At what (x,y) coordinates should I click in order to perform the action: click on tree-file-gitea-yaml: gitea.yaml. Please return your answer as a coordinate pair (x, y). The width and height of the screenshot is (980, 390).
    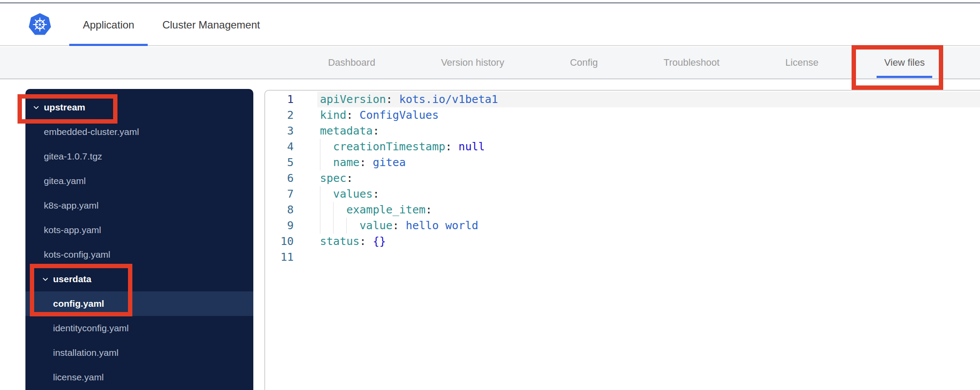
    Looking at the image, I should click on (139, 181).